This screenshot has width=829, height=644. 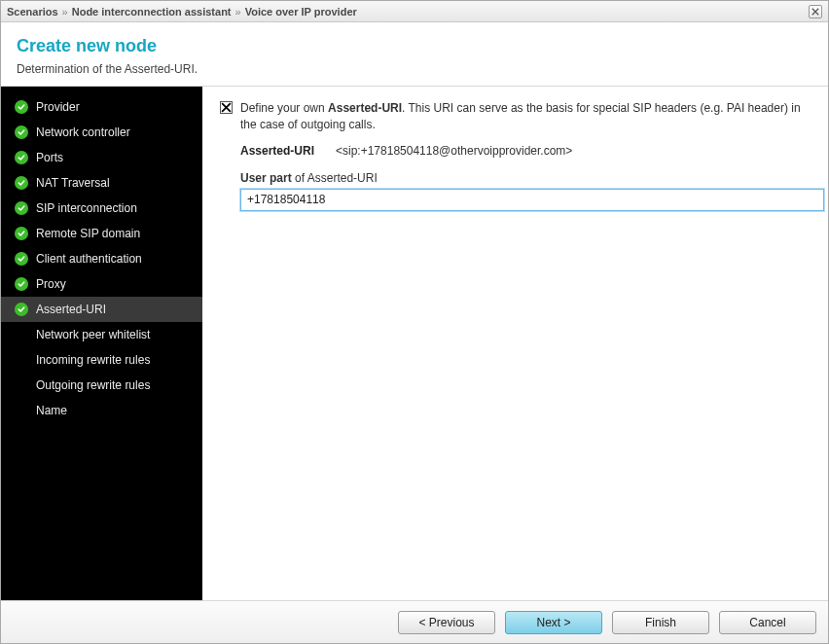 I want to click on define-asserted-uri-option: Define your own Asserted-URI. This URI c…, so click(x=516, y=117).